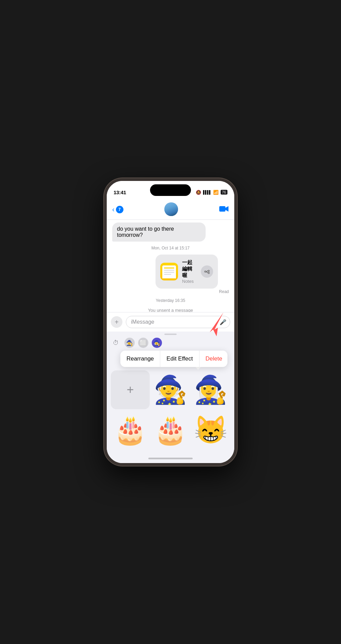 Image resolution: width=341 pixels, height=644 pixels. Describe the element at coordinates (170, 411) in the screenshot. I see `sticker-grid: + 🧙 🧙‍♀️ 🎂 🎂 😸` at that location.